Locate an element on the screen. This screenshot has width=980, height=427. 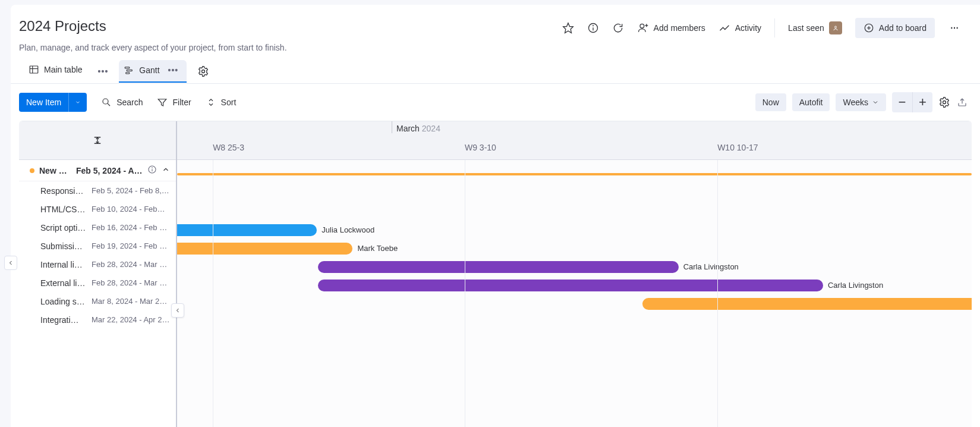
task-row: Script optimi…Feb 16, 2024 - Feb … is located at coordinates (97, 227).